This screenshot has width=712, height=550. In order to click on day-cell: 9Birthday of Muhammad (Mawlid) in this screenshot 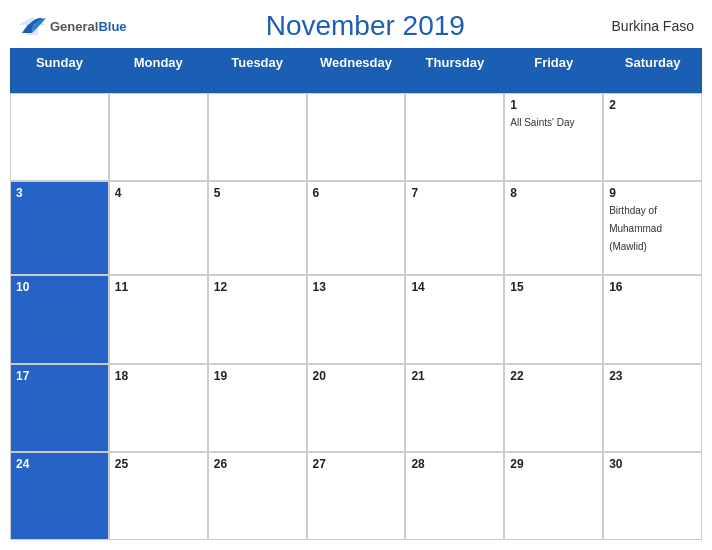, I will do `click(652, 228)`.